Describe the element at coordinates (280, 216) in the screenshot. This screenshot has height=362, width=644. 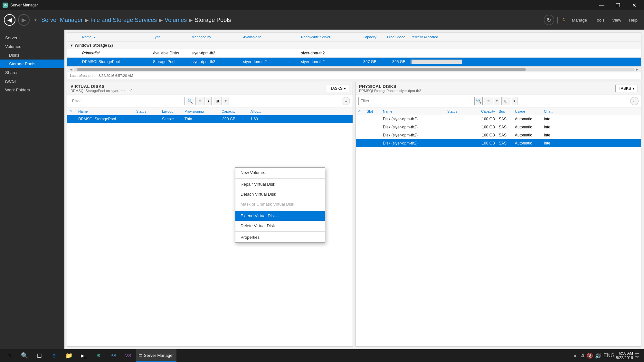
I see `ctx-extend-vdisk: Extend Virtual Disk...` at that location.